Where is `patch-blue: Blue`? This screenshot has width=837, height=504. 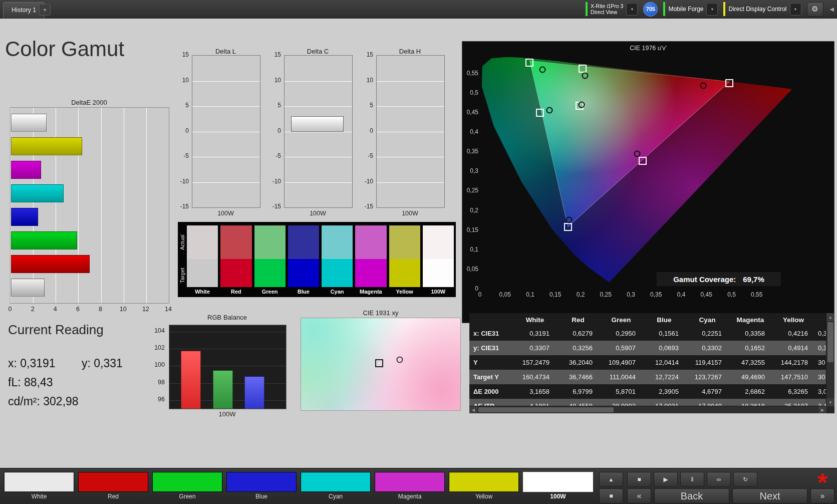
patch-blue: Blue is located at coordinates (261, 486).